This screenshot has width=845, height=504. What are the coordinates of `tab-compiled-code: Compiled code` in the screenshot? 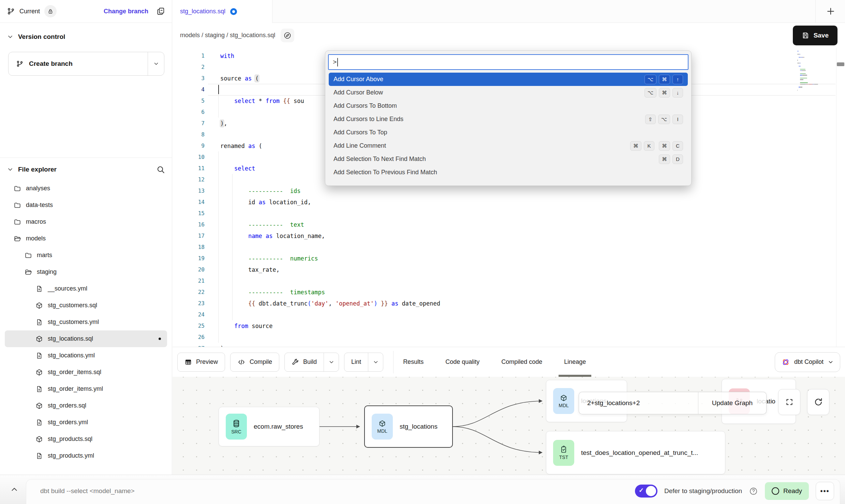 It's located at (522, 362).